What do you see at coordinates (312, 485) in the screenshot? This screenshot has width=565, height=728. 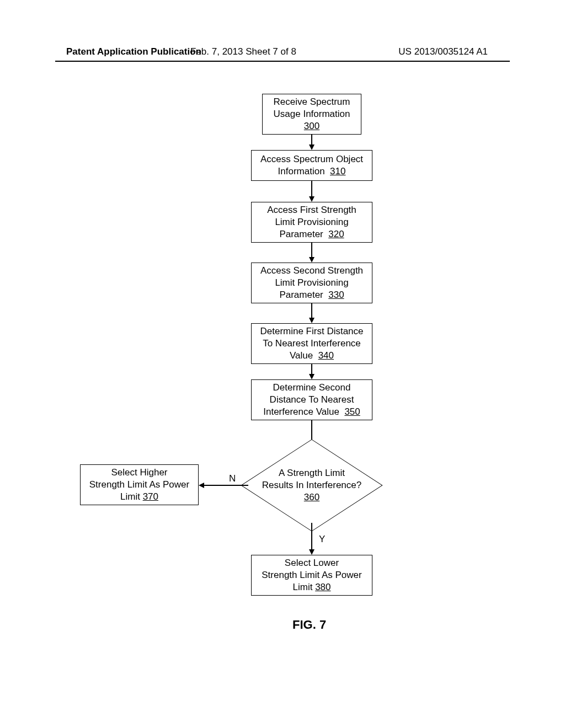 I see `decision-360: A Strength Limit Results In Interference…` at bounding box center [312, 485].